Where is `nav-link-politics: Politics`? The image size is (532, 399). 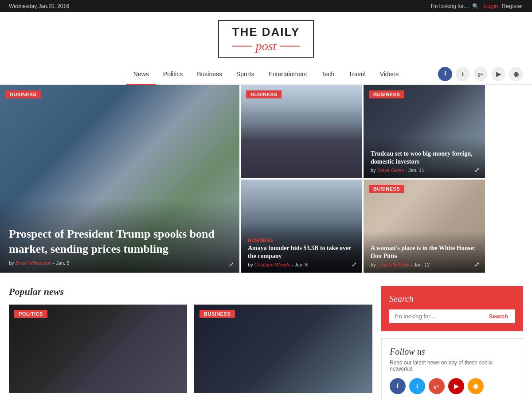
nav-link-politics: Politics is located at coordinates (173, 74).